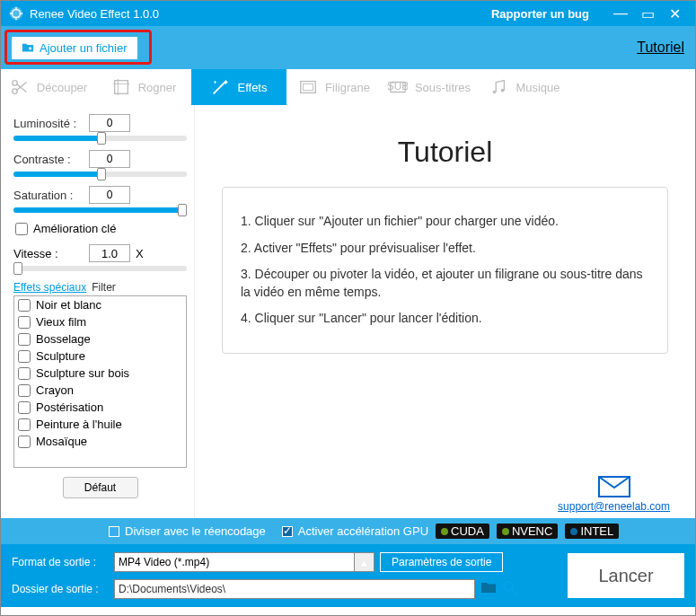 Image resolution: width=696 pixels, height=616 pixels. What do you see at coordinates (101, 268) in the screenshot?
I see `speed-slider` at bounding box center [101, 268].